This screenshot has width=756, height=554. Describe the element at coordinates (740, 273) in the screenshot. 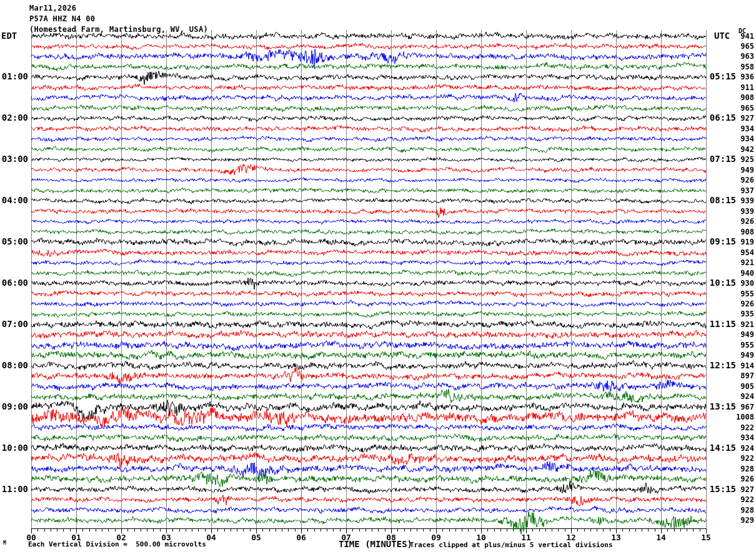

I see `dc-offset-value: 940` at that location.